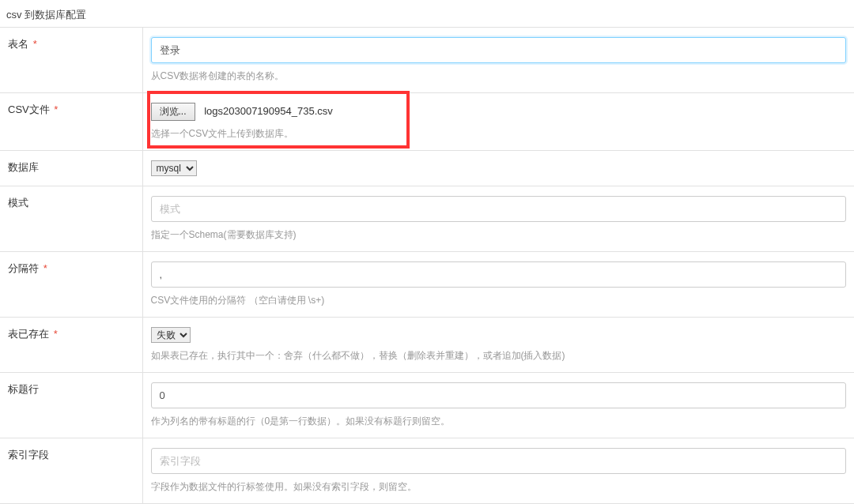 The width and height of the screenshot is (854, 504). What do you see at coordinates (499, 461) in the screenshot?
I see `index-column-input` at bounding box center [499, 461].